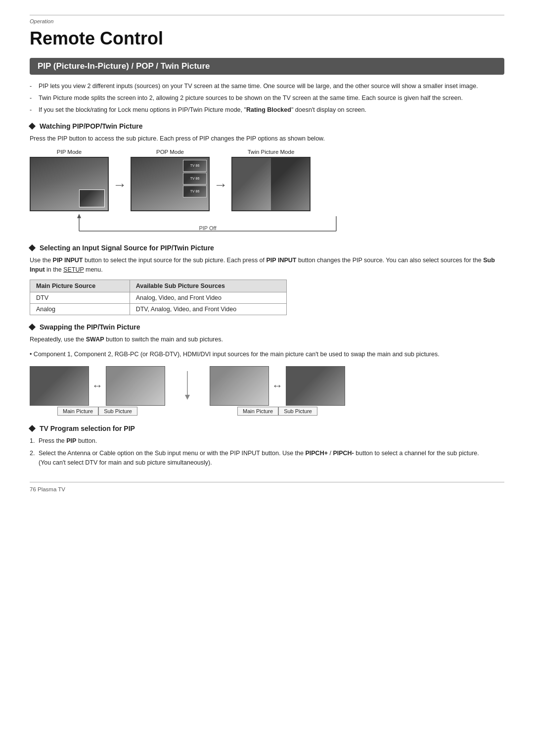 This screenshot has width=534, height=756. What do you see at coordinates (277, 391) in the screenshot?
I see `swap-group-2: ↔ Main Picture Sub Picture` at bounding box center [277, 391].